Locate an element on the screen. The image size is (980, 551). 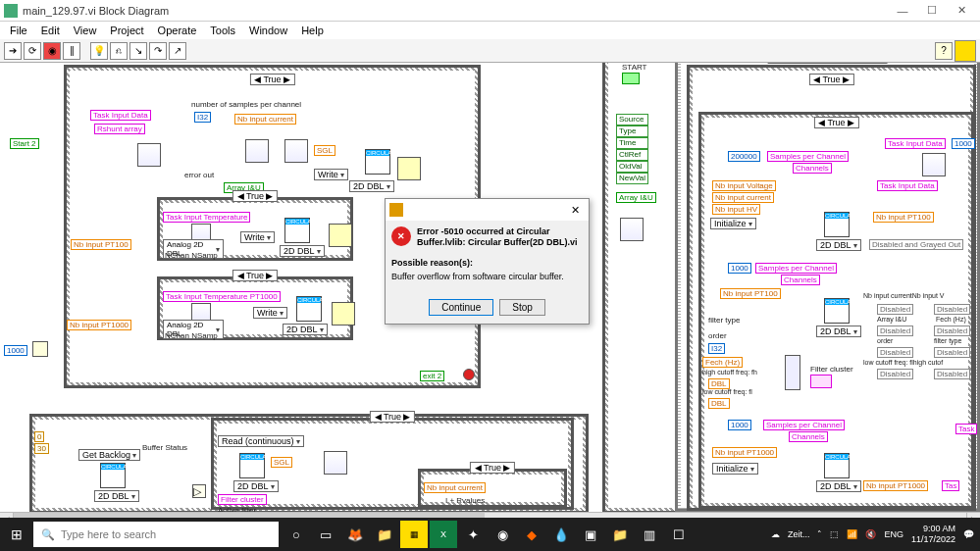
menu-edit: Edit is located at coordinates (51, 30).